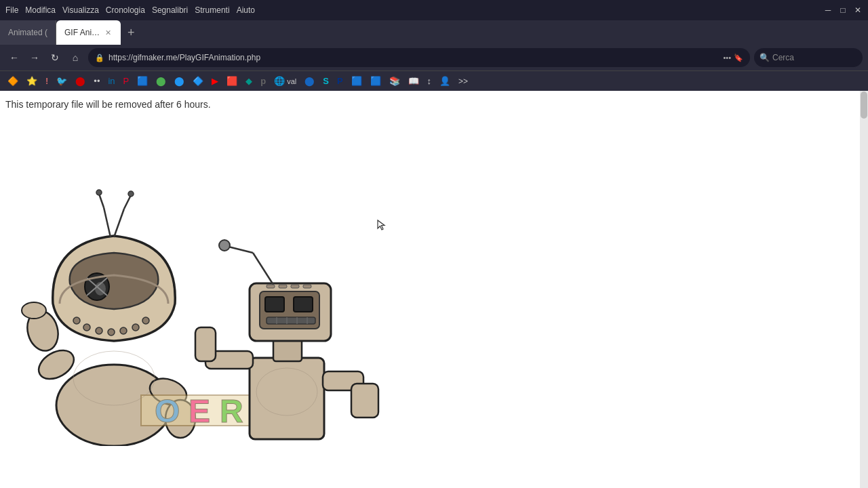 This screenshot has height=488, width=868. What do you see at coordinates (179, 81) in the screenshot?
I see `bookmark-circle-blue: ⬤` at bounding box center [179, 81].